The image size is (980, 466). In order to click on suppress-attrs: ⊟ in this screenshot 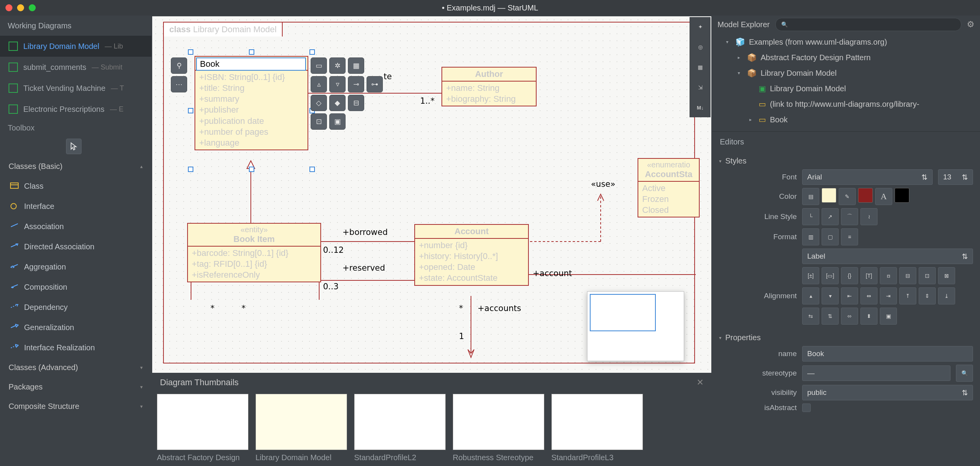, I will do `click(908, 276)`.